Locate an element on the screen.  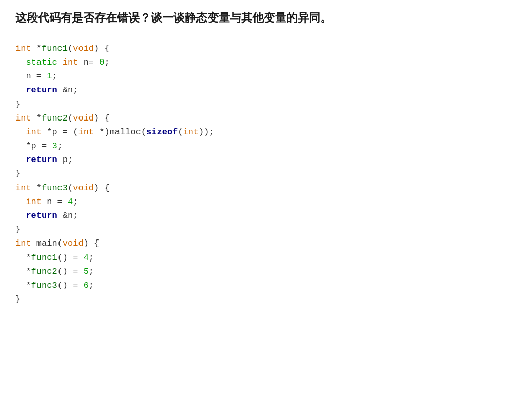
code-line-1: int *func1(void) { is located at coordinates (256, 48).